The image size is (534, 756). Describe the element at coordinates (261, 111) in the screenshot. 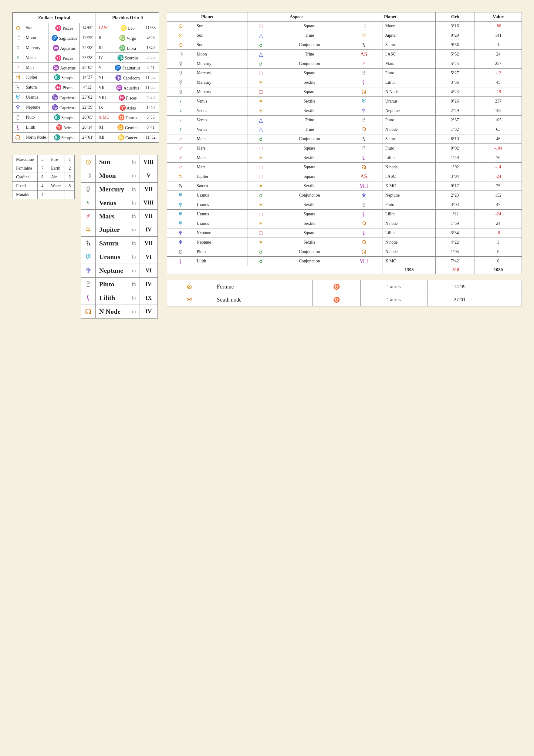

I see `asp-sym: ✶` at that location.